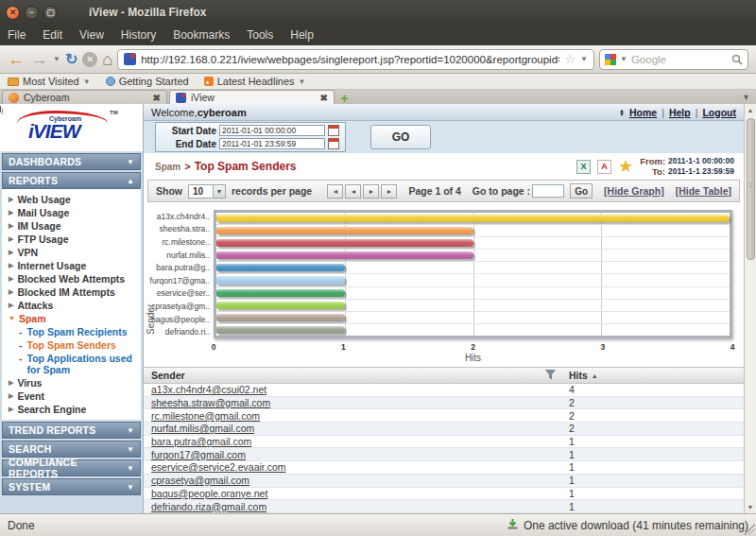  I want to click on sidebar-section-compliance-reports: COMPLIANCE REPORTS ▼, so click(72, 468).